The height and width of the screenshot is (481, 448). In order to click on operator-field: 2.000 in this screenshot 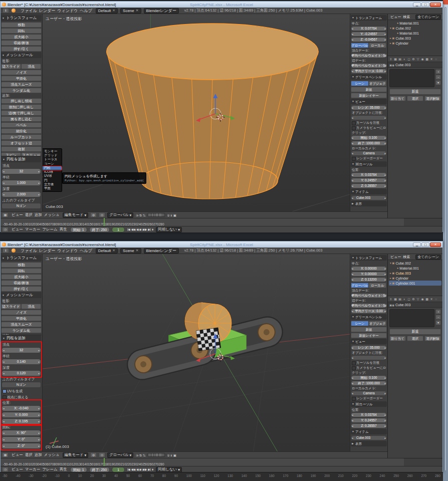, I will do `click(21, 194)`.